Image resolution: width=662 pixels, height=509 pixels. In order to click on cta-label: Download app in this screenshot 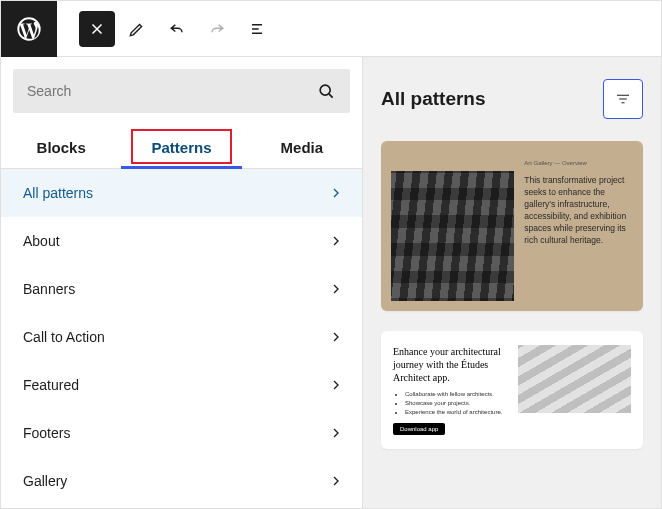, I will do `click(419, 429)`.